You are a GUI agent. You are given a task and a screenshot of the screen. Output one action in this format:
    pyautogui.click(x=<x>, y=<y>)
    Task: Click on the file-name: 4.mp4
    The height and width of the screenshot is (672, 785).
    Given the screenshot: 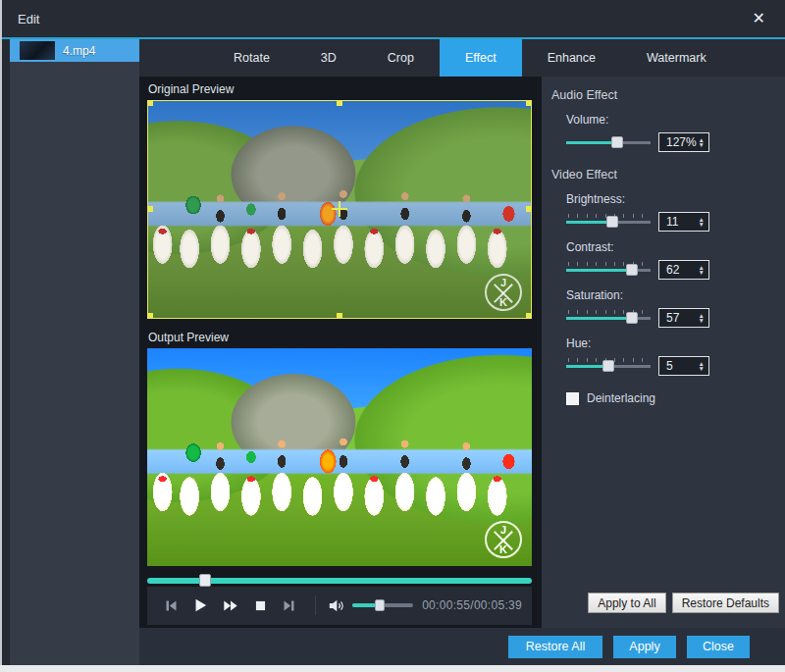 What is the action you would take?
    pyautogui.click(x=78, y=51)
    